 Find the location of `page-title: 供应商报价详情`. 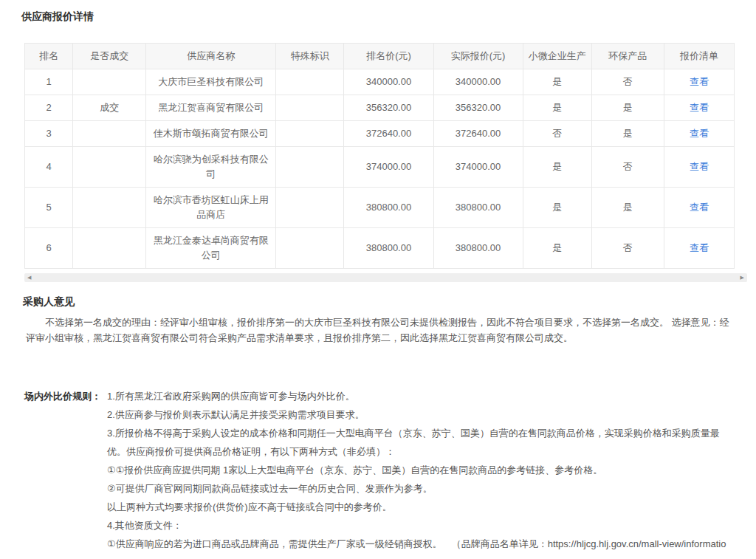

page-title: 供应商报价详情 is located at coordinates (377, 17).